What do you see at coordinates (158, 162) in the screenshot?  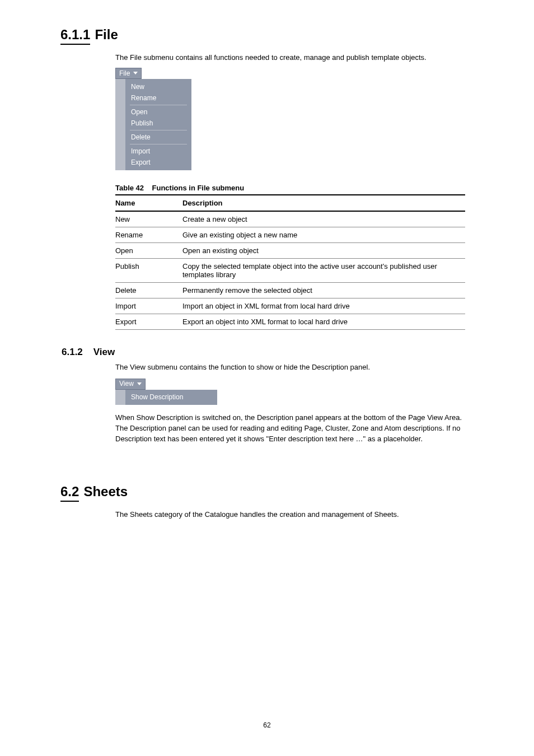 I see `menu-item-export: Export` at bounding box center [158, 162].